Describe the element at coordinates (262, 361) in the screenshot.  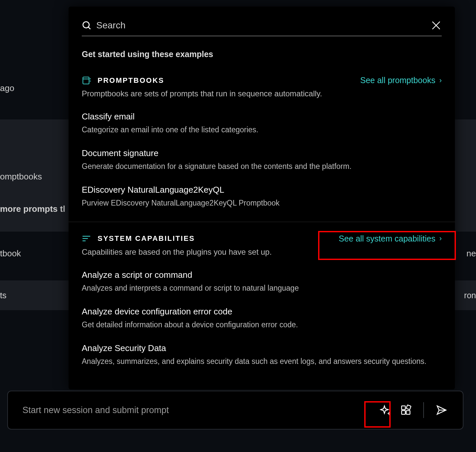
I see `capability-item-desc: Analyzes, summarizes, and explains secur…` at that location.